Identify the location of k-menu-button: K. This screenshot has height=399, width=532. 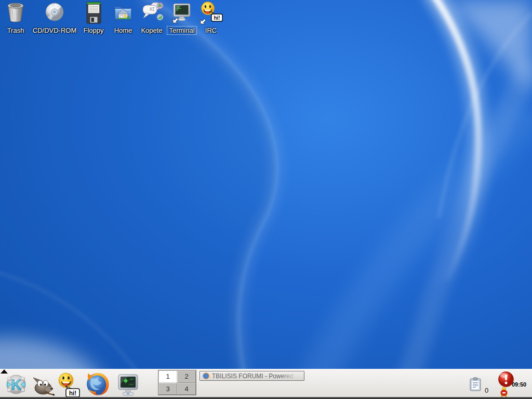
(16, 385).